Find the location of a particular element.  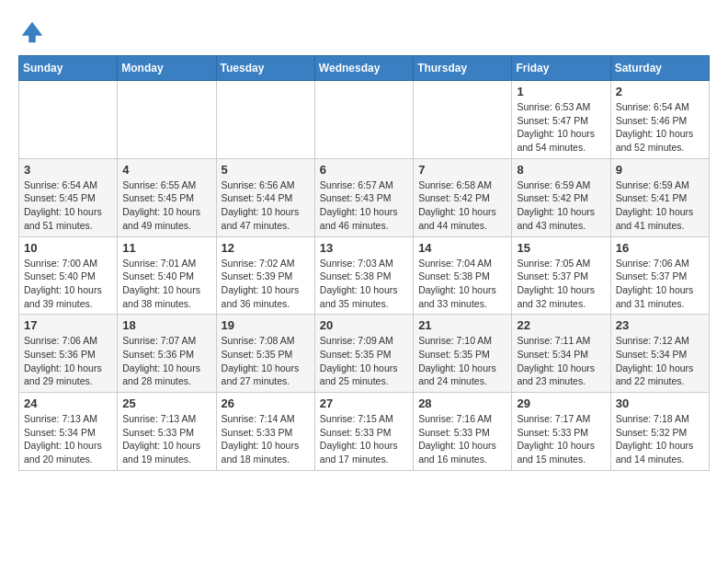

calendar-cell: 14Sunrise: 7:04 AMSunset: 5:38 PMDayligh… is located at coordinates (463, 276).